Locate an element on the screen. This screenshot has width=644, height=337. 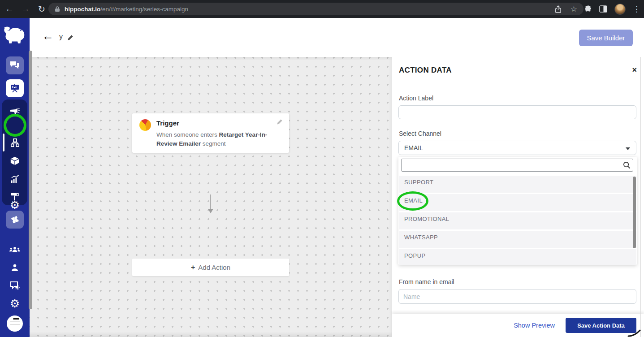
growth-chart-icon is located at coordinates (15, 179).